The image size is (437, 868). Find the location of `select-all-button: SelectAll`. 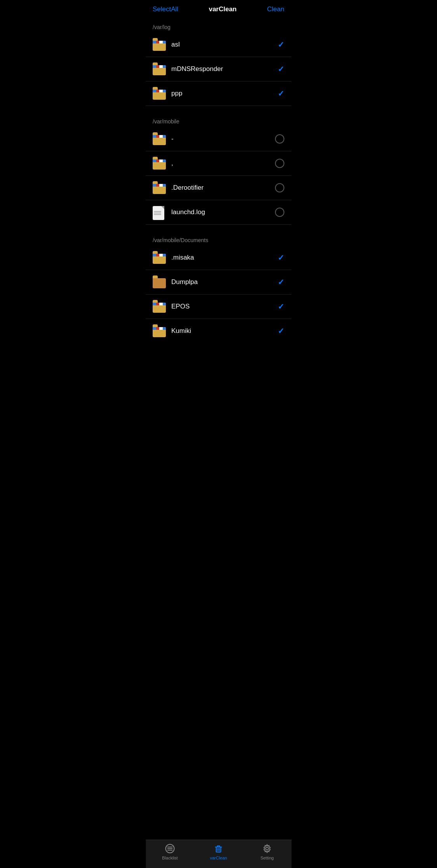

select-all-button: SelectAll is located at coordinates (165, 9).